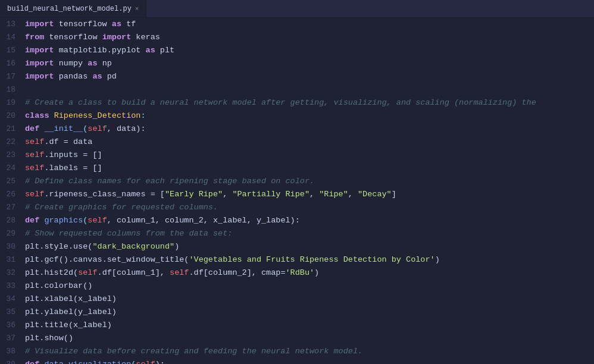  Describe the element at coordinates (309, 361) in the screenshot. I see `line-content: def data_visualization(self):` at that location.